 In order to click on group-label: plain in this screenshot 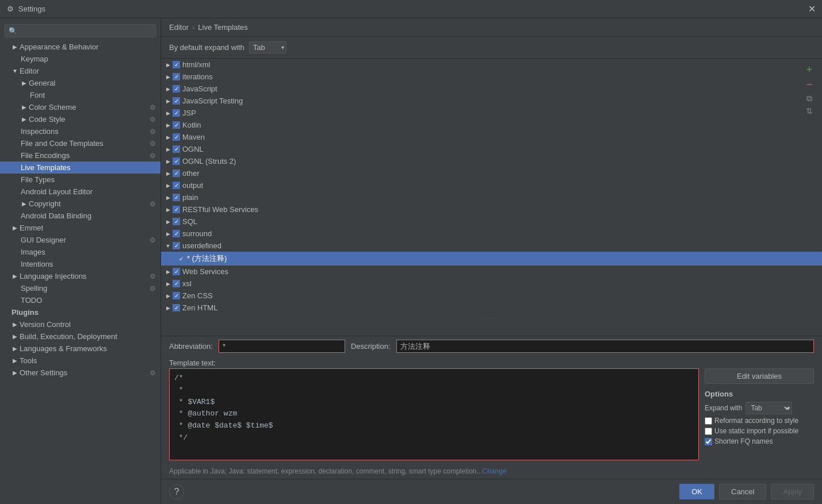, I will do `click(190, 198)`.